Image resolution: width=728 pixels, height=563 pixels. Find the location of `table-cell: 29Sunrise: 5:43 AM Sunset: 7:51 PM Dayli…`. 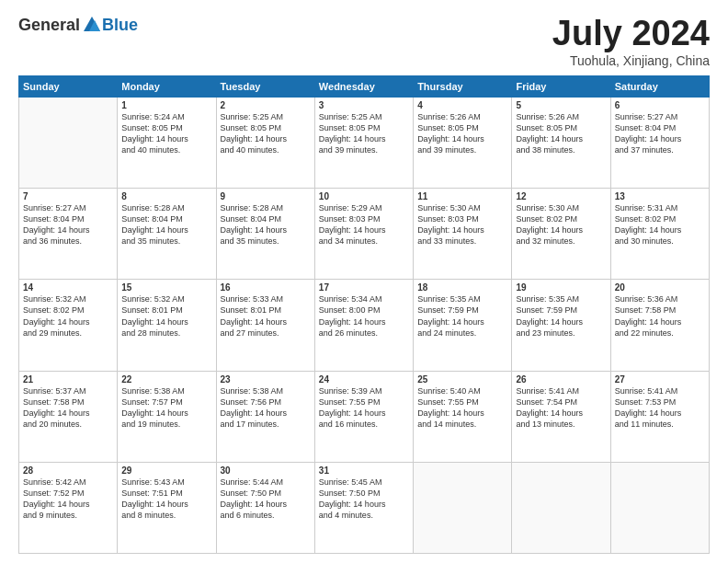

table-cell: 29Sunrise: 5:43 AM Sunset: 7:51 PM Dayli… is located at coordinates (167, 508).